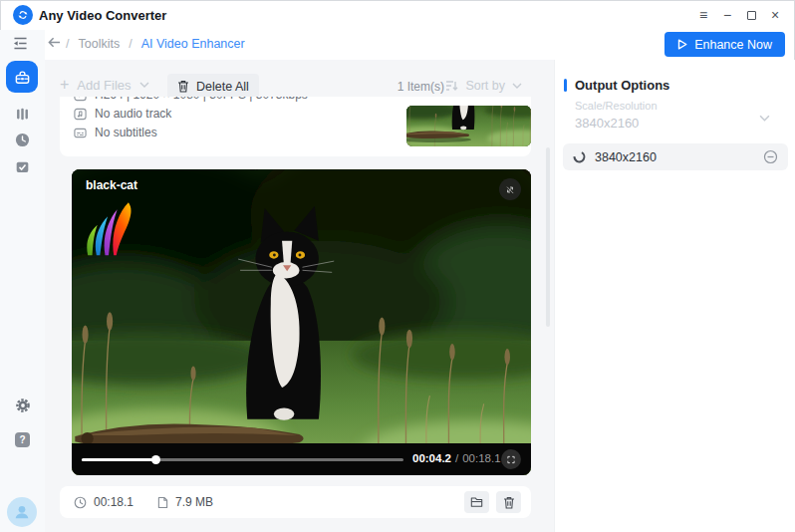 Image resolution: width=795 pixels, height=532 pixels. What do you see at coordinates (64, 85) in the screenshot?
I see `plus-icon: +` at bounding box center [64, 85].